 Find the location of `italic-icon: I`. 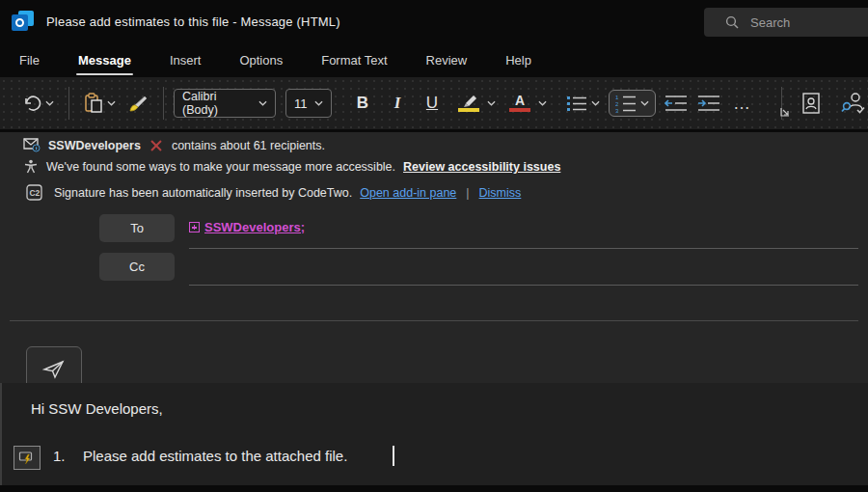

italic-icon: I is located at coordinates (397, 103).